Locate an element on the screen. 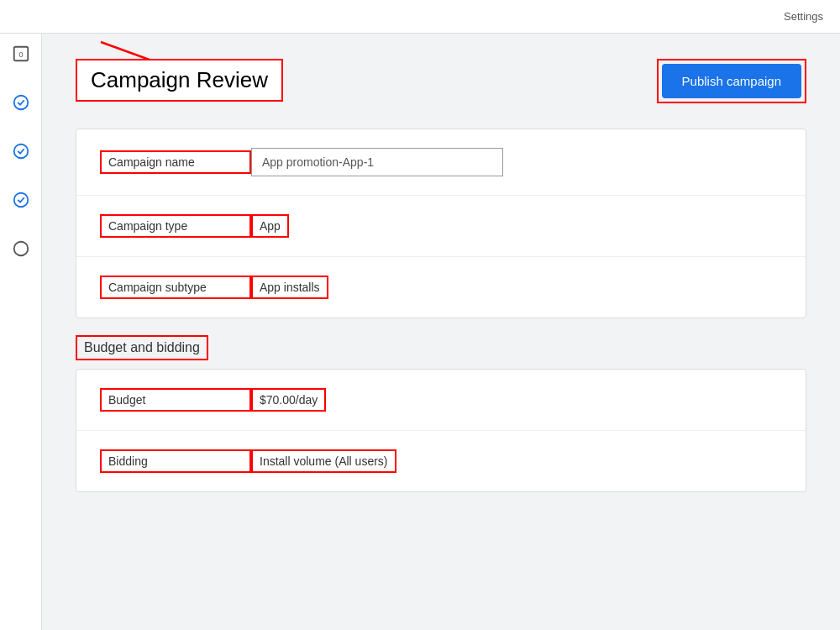 The image size is (840, 630). budget-label: Budget is located at coordinates (176, 400).